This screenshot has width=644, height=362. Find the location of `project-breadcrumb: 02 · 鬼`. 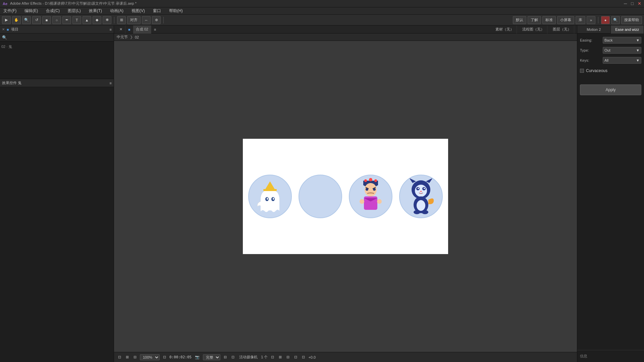

project-breadcrumb: 02 · 鬼 is located at coordinates (57, 47).